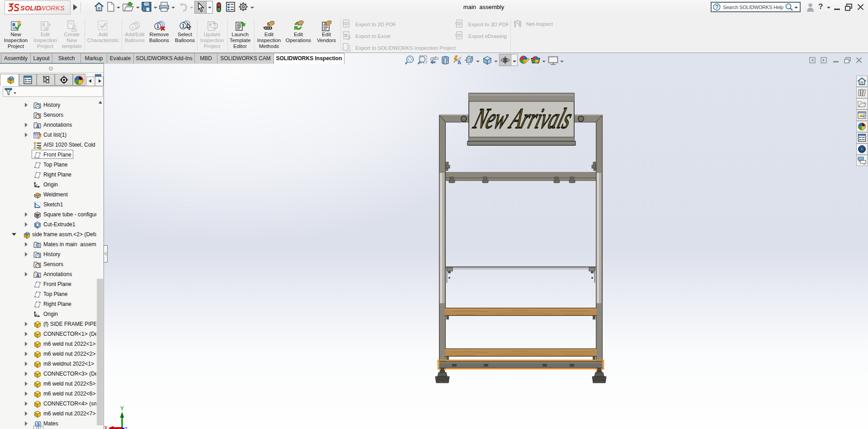 This screenshot has width=868, height=429. What do you see at coordinates (52, 8) in the screenshot?
I see `svg-text: WORKS` at bounding box center [52, 8].